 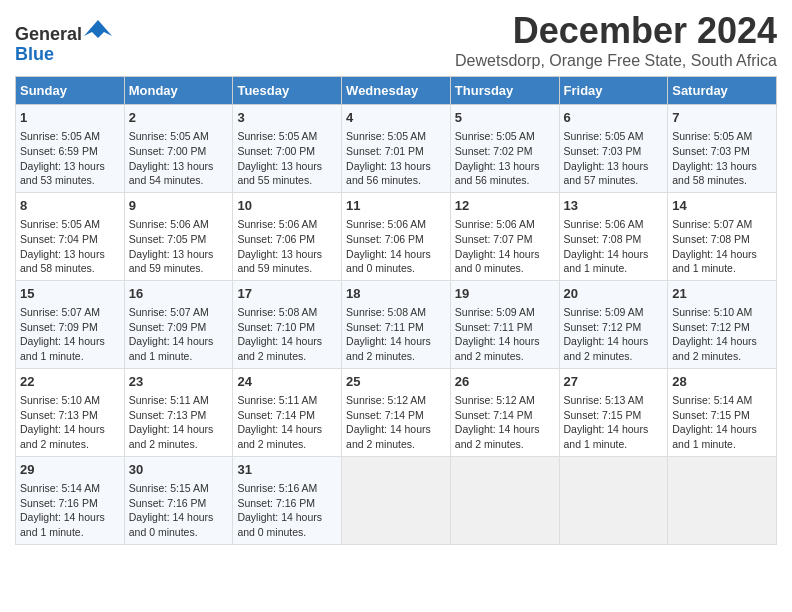 What do you see at coordinates (64, 42) in the screenshot?
I see `logo: General Blue` at bounding box center [64, 42].